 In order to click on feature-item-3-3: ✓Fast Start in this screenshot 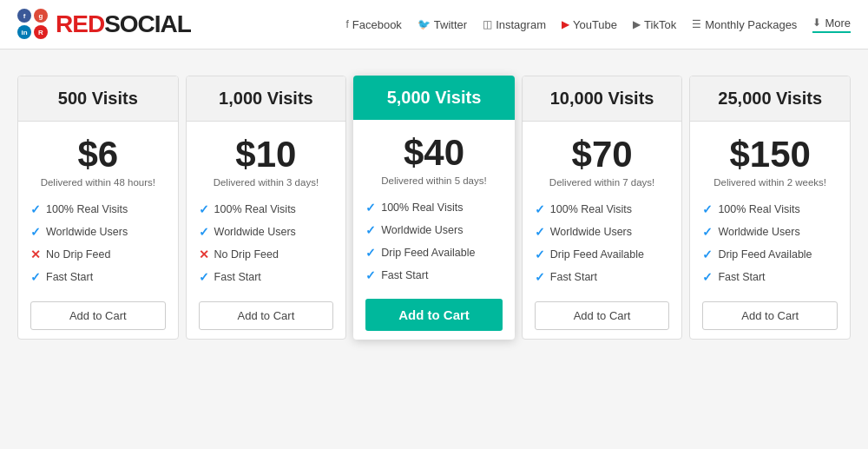, I will do `click(602, 277)`.